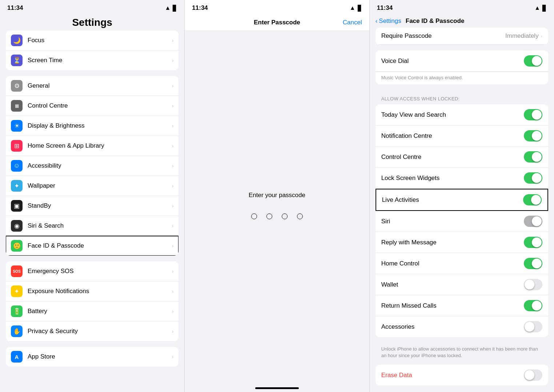  What do you see at coordinates (200, 8) in the screenshot?
I see `middle-time: 11:34` at bounding box center [200, 8].